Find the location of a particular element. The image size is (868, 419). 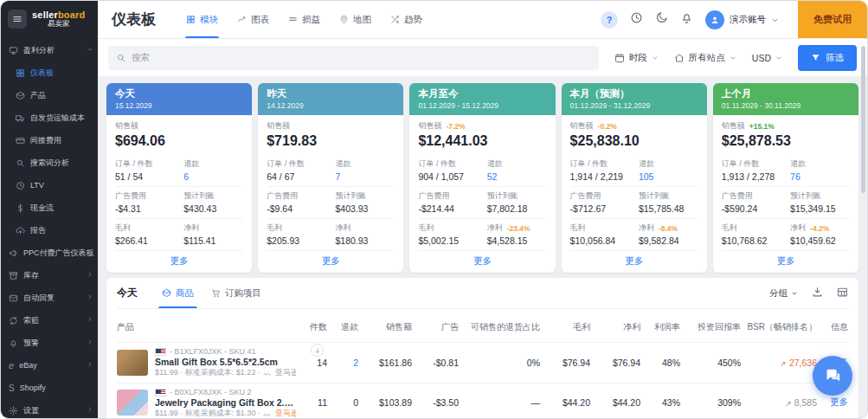

help-icon: ? is located at coordinates (609, 20).